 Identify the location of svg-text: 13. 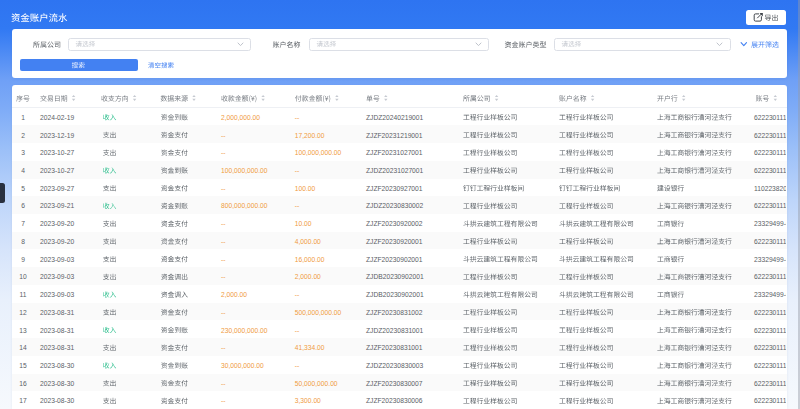
(23, 330).